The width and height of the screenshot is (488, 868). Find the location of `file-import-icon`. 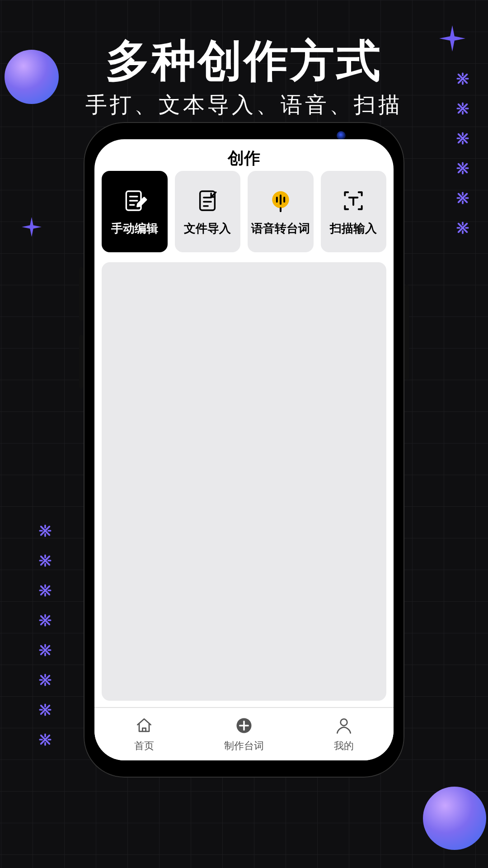

file-import-icon is located at coordinates (207, 201).